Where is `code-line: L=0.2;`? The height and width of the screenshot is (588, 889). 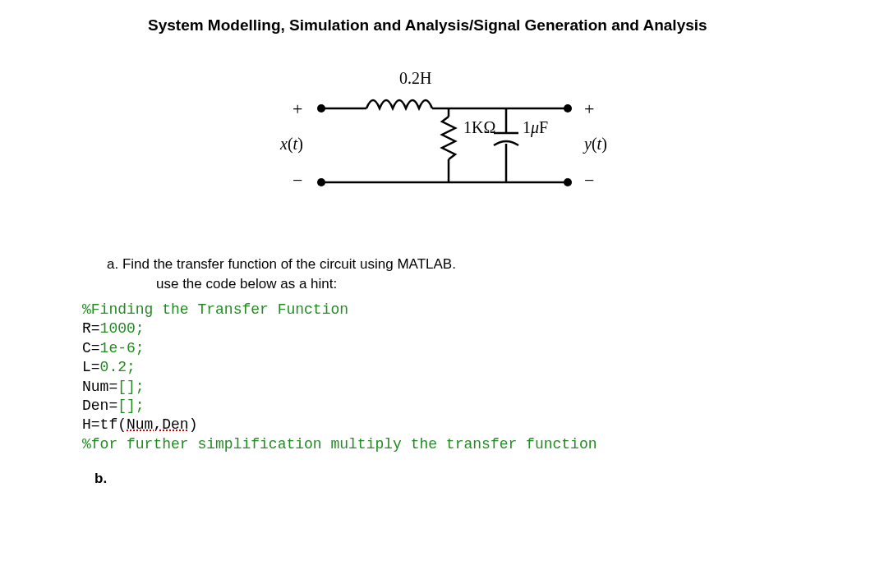 code-line: L=0.2; is located at coordinates (444, 368).